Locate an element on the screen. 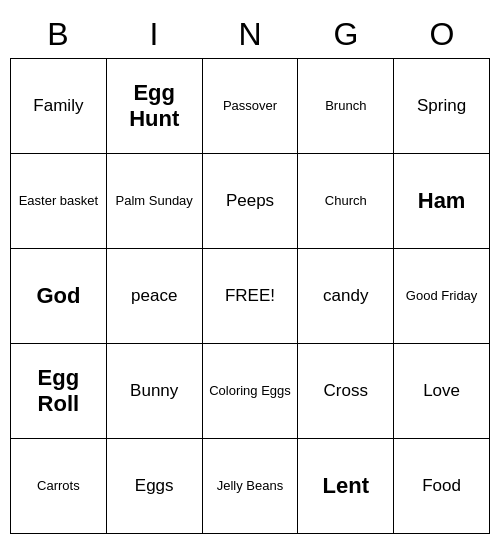 The image size is (500, 544). cell-r4-c1: Eggs is located at coordinates (155, 486).